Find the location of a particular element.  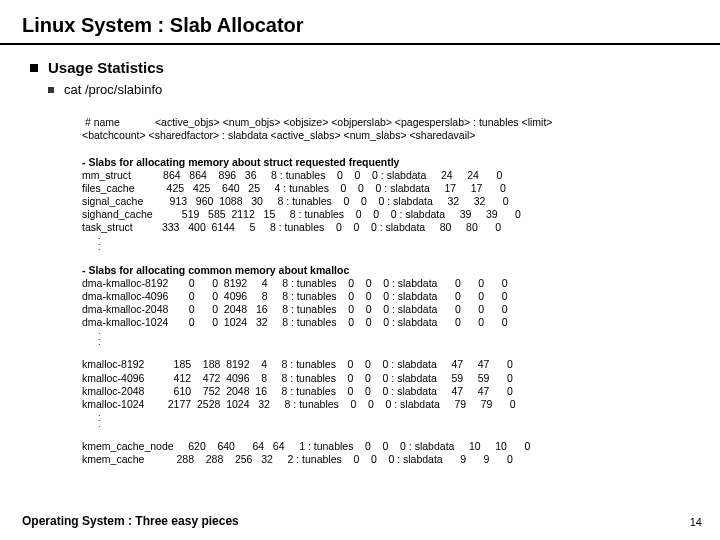

footer-text: Operating System : Three easy pieces is located at coordinates (130, 521).